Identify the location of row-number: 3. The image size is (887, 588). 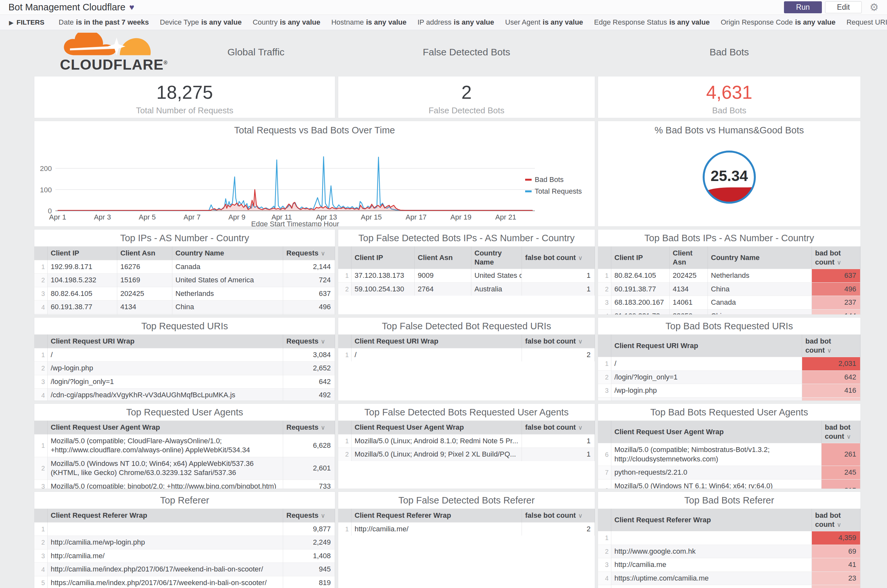
(41, 484).